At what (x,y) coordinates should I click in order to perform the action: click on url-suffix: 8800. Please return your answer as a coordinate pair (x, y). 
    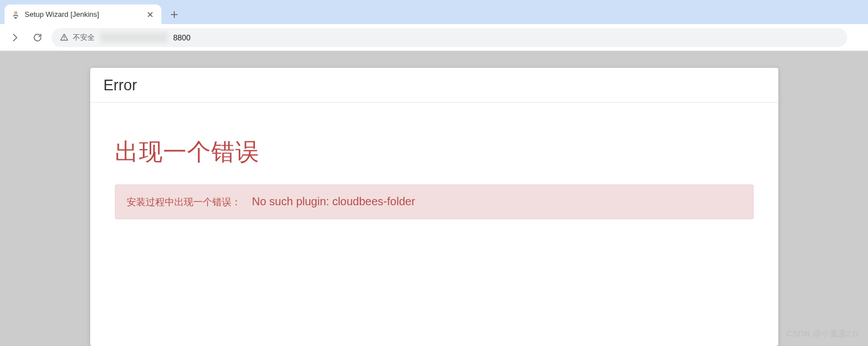
    Looking at the image, I should click on (182, 38).